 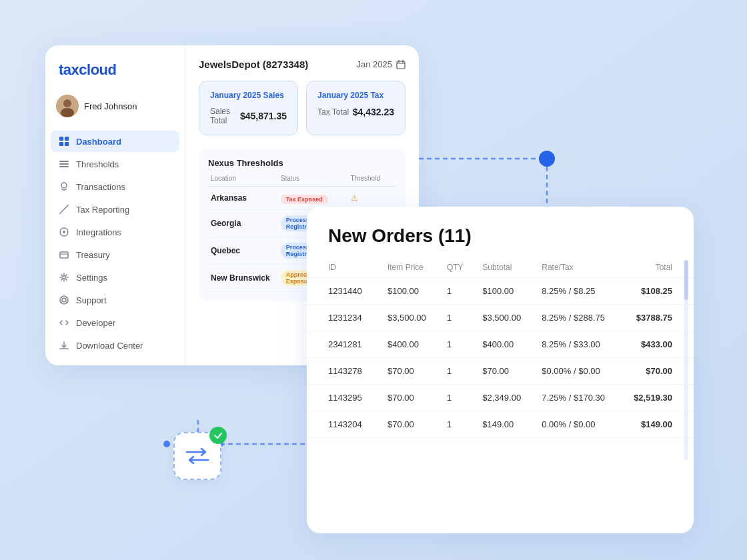 What do you see at coordinates (643, 397) in the screenshot?
I see `order-total: $2,519.30` at bounding box center [643, 397].